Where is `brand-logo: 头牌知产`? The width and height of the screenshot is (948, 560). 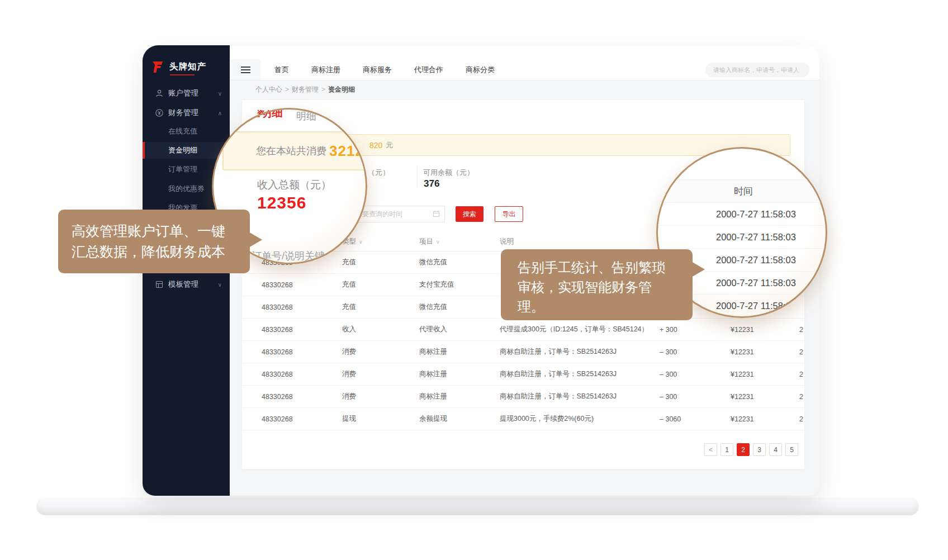
brand-logo: 头牌知产 is located at coordinates (178, 67).